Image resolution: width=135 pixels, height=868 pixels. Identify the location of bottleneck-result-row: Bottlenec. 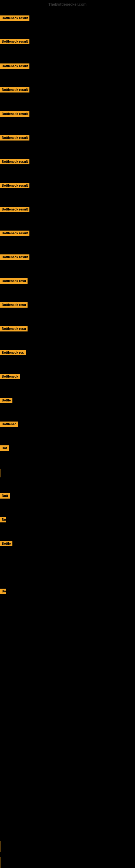
(9, 425).